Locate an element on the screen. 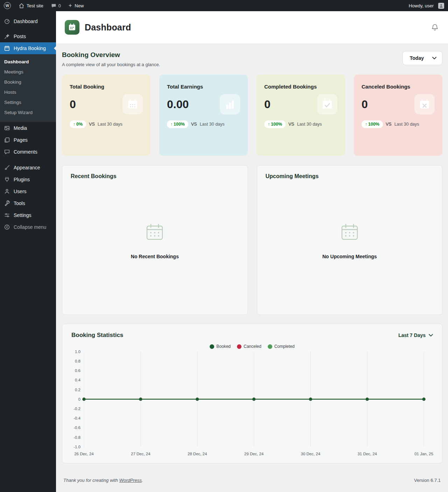 This screenshot has width=448, height=492. footer-thanks-period: . is located at coordinates (142, 480).